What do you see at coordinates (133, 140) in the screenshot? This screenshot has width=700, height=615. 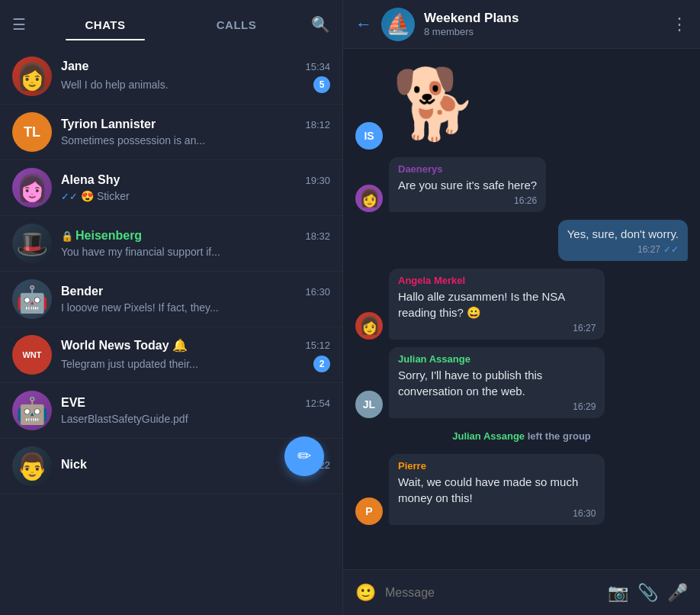 I see `chat-preview: Sometimes possession is an...` at bounding box center [133, 140].